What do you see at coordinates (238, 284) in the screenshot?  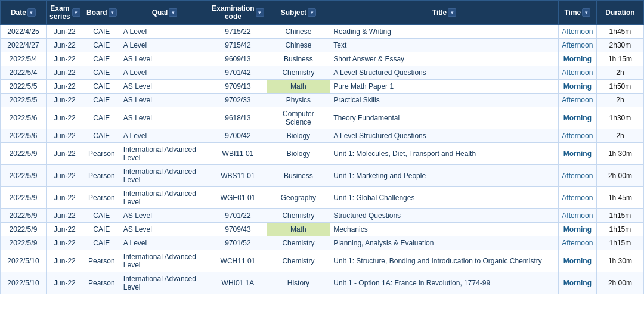 I see `cell-exam_code: WHI01 1A` at bounding box center [238, 284].